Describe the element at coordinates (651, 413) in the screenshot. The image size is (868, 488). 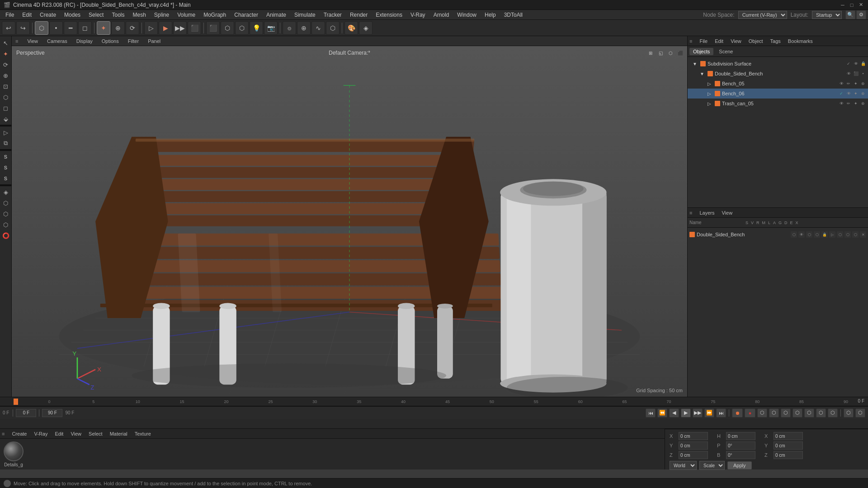
I see `go-start-button: ⏮` at that location.